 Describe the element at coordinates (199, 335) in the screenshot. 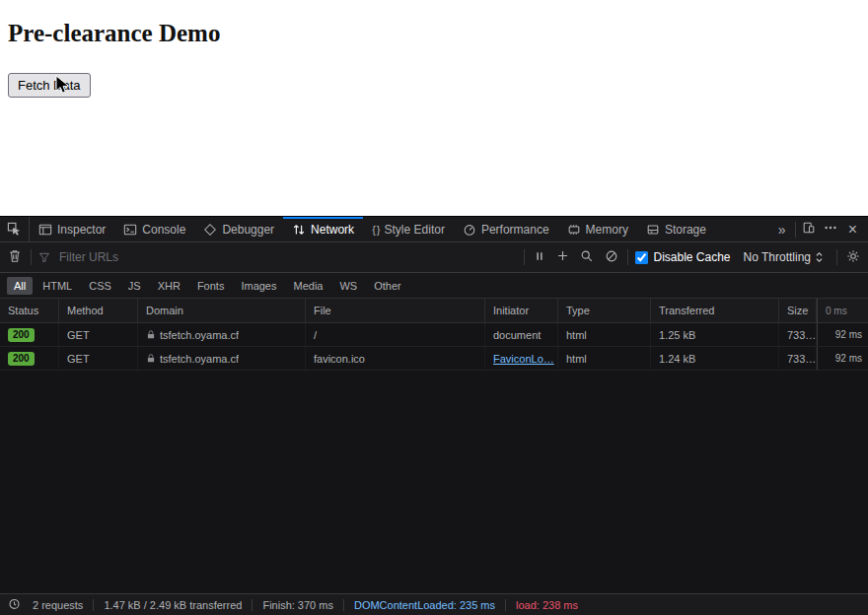

I see `domain-text: tsfetch.oyama.cf` at that location.